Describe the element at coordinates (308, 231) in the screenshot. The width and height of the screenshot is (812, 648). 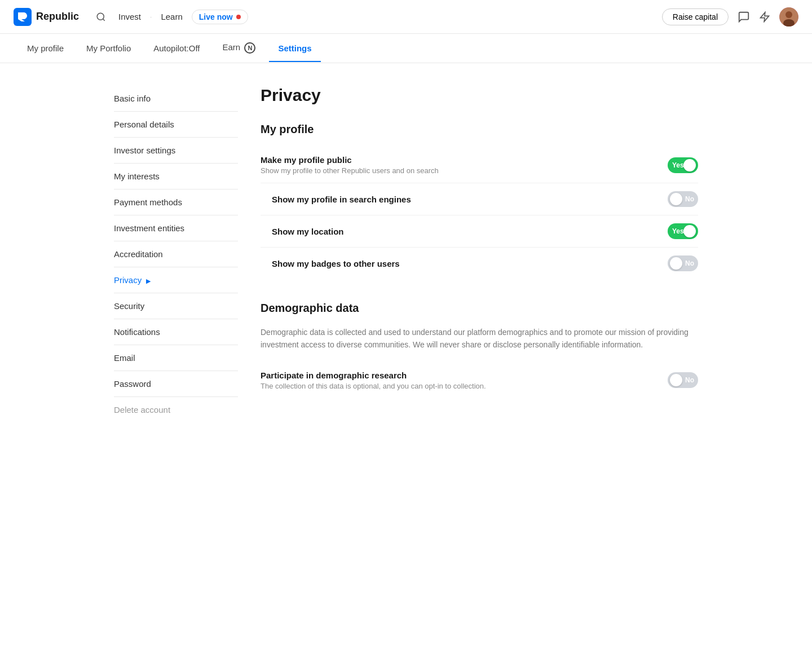
I see `show-location-label: Show my location` at that location.